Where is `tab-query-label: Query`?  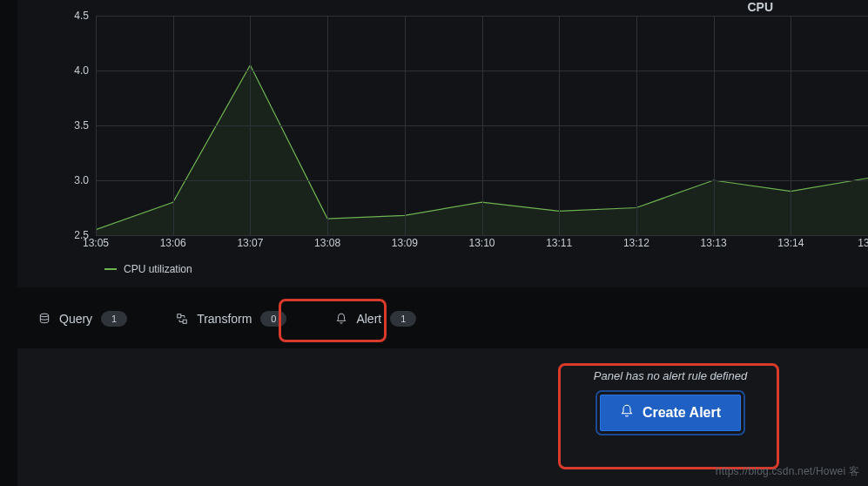
tab-query-label: Query is located at coordinates (76, 319).